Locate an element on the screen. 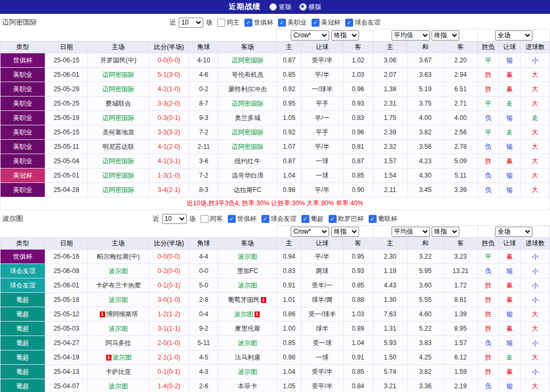 The width and height of the screenshot is (550, 392). match-row: 葡超25-04-191波尔图2-1(1-0)4-5法马利康0.98一球0.911… is located at coordinates (275, 357).